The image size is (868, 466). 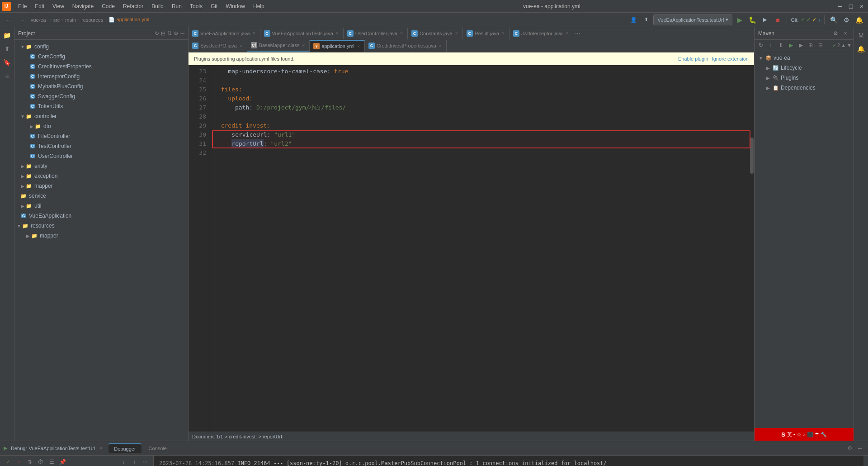 I want to click on menu-git: Git, so click(x=214, y=6).